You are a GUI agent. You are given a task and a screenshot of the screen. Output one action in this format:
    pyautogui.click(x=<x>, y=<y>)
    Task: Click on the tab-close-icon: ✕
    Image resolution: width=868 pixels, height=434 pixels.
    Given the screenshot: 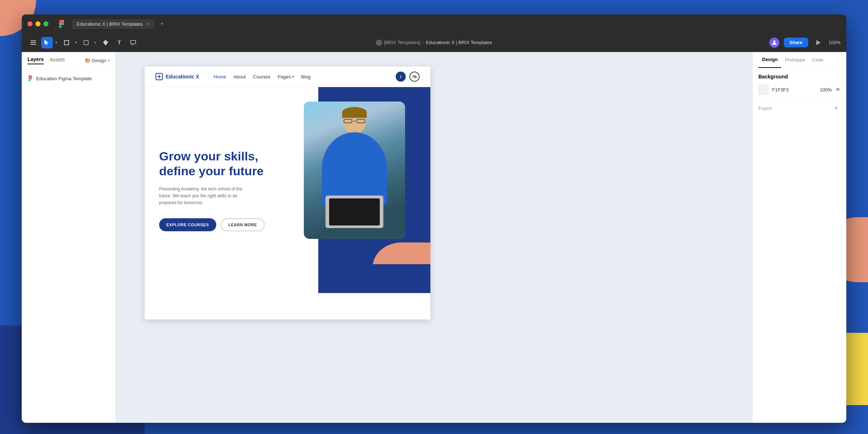 What is the action you would take?
    pyautogui.click(x=148, y=24)
    